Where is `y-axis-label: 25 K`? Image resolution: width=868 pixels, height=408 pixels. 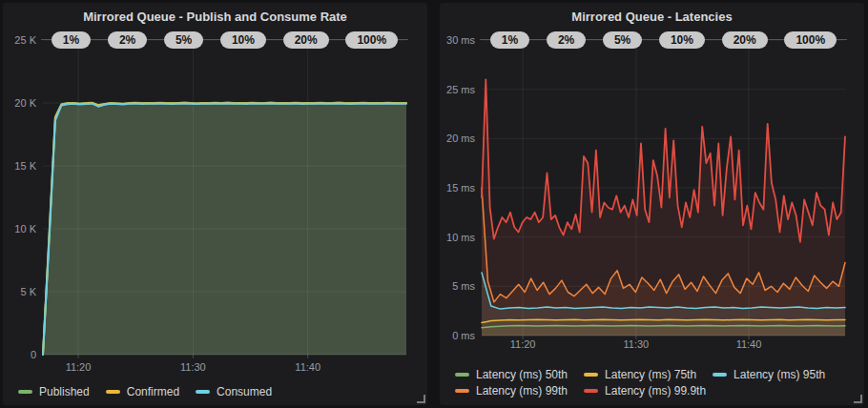 y-axis-label: 25 K is located at coordinates (25, 40).